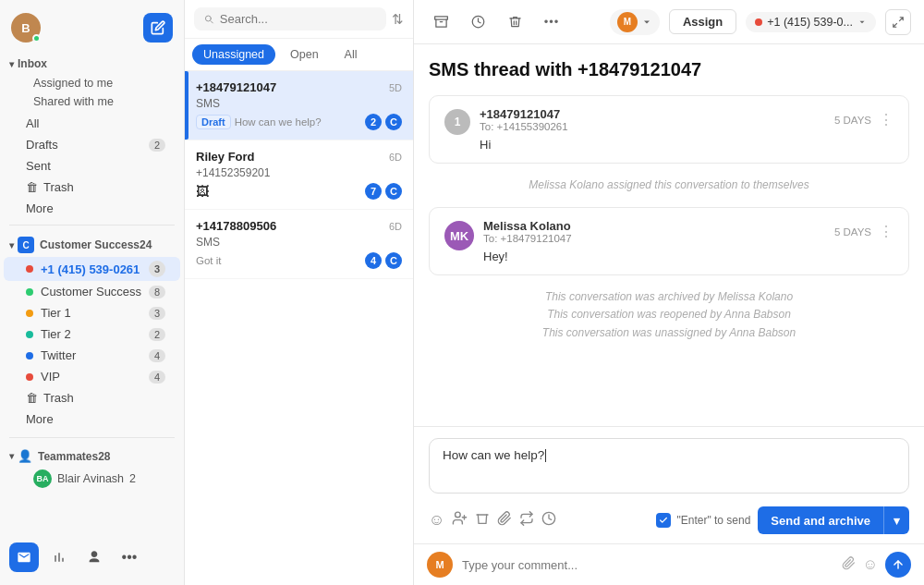 This screenshot has height=585, width=924. What do you see at coordinates (92, 468) in the screenshot?
I see `teammates-section: ▾ 👤 Teammates 28 BA Blair Avinash 2` at bounding box center [92, 468].